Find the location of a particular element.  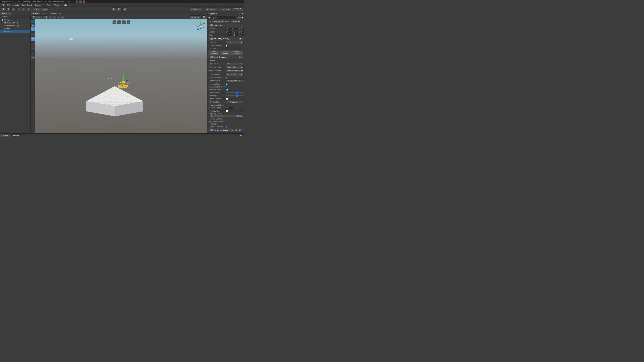

static-dropdown-icon: ▼ is located at coordinates (244, 17).